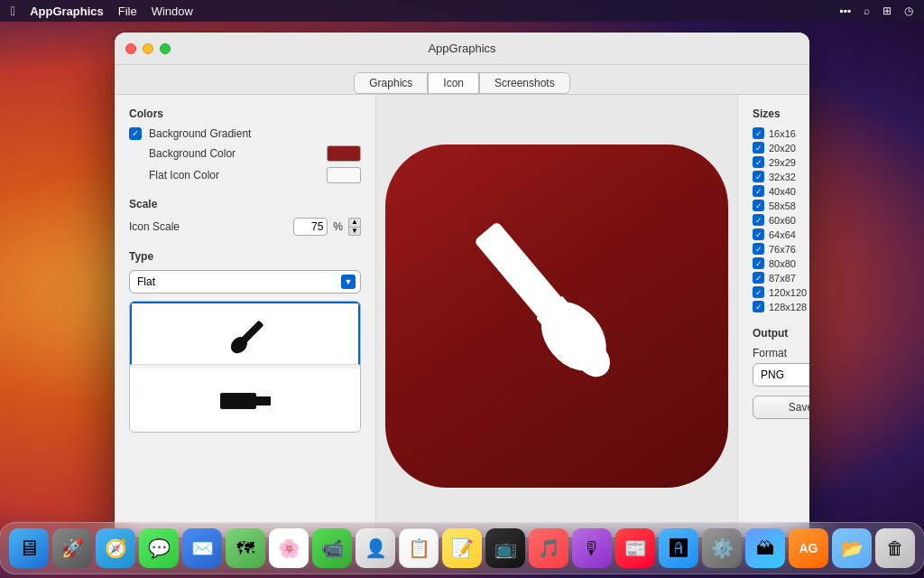 The image size is (924, 578). What do you see at coordinates (391, 83) in the screenshot?
I see `tab-graphics: Graphics` at bounding box center [391, 83].